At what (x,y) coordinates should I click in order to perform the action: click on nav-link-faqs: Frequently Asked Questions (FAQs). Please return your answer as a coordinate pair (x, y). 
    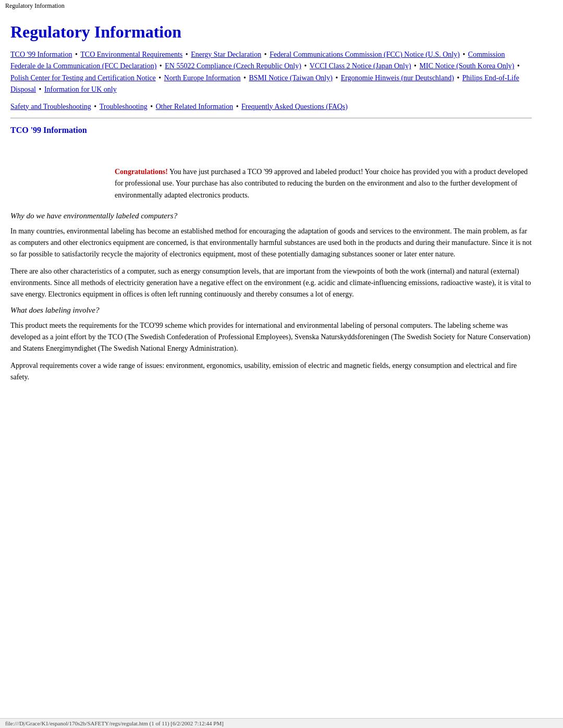
    Looking at the image, I should click on (295, 106).